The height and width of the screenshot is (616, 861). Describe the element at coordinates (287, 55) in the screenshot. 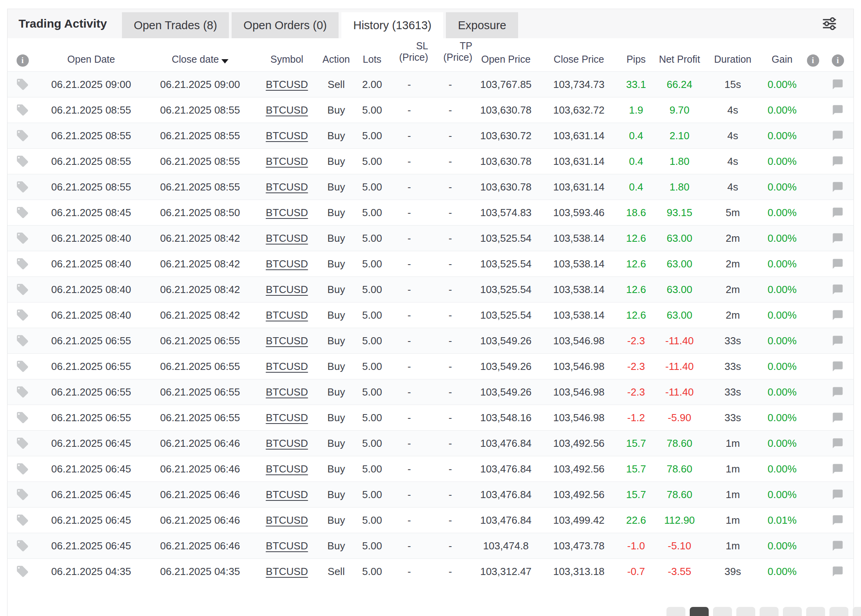

I see `column-symbol: Symbol` at that location.